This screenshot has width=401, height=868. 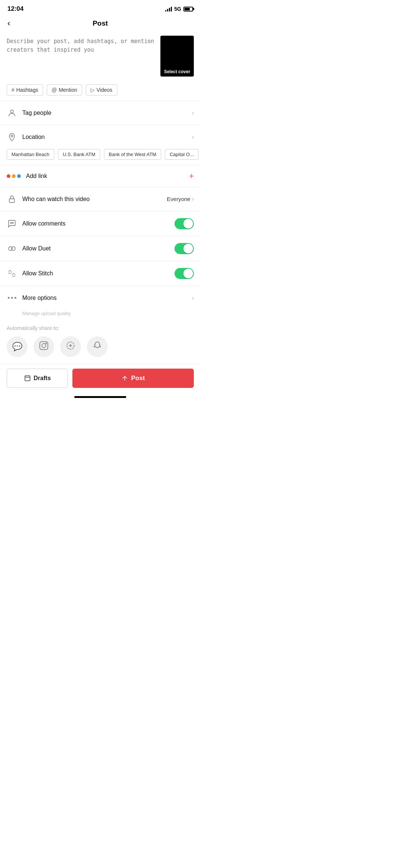 What do you see at coordinates (79, 155) in the screenshot?
I see `location-chip-usbank: U.S. Bank ATM` at bounding box center [79, 155].